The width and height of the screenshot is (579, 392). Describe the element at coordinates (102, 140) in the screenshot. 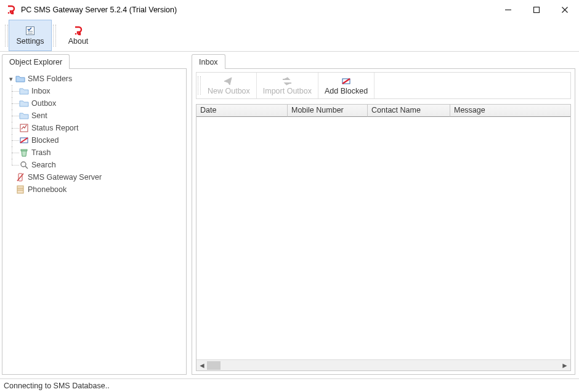

I see `tree-blocked: Blocked` at that location.